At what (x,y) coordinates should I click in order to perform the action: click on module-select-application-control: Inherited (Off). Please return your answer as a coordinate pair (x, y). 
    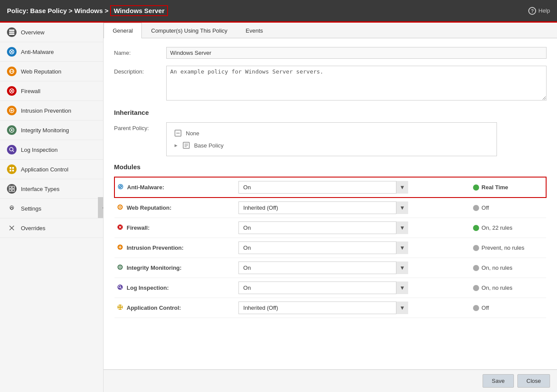
    Looking at the image, I should click on (323, 308).